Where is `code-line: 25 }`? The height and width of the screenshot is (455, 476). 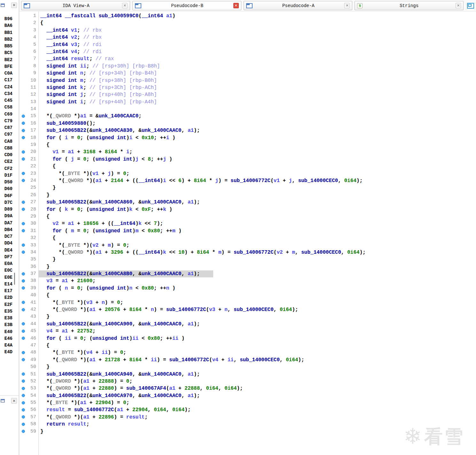
code-line: 25 } is located at coordinates (248, 188).